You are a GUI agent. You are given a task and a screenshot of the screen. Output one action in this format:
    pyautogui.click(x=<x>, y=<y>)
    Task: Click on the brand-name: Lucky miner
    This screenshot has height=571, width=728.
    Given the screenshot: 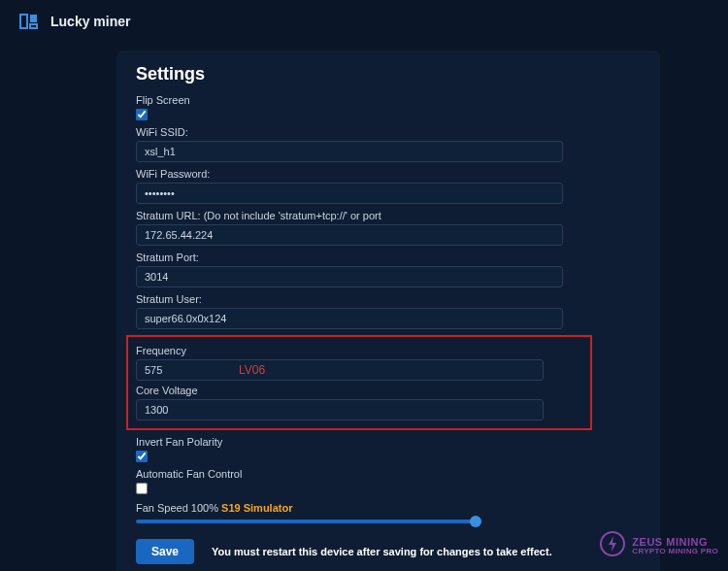 What is the action you would take?
    pyautogui.click(x=90, y=21)
    